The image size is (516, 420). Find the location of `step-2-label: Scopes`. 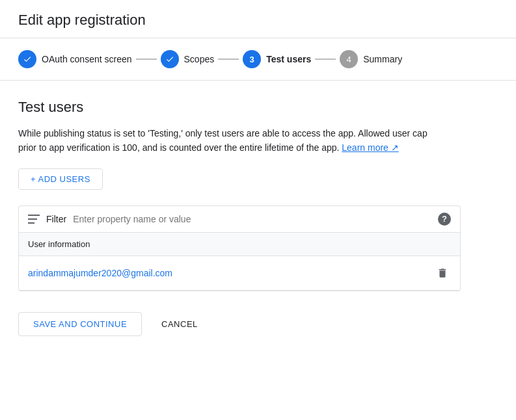

step-2-label: Scopes is located at coordinates (199, 59).